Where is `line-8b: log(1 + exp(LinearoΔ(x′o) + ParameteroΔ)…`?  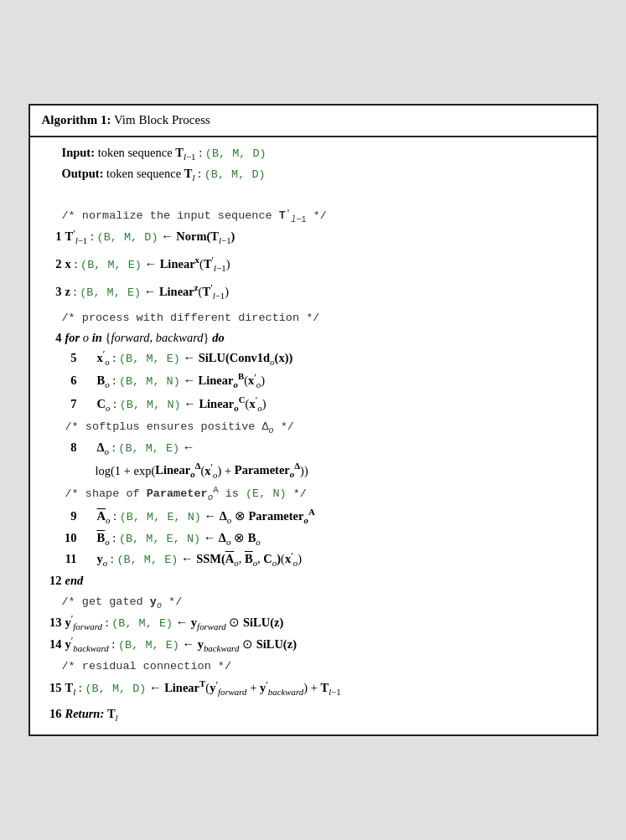 line-8b: log(1 + exp(LinearoΔ(x′o) + ParameteroΔ)… is located at coordinates (313, 471).